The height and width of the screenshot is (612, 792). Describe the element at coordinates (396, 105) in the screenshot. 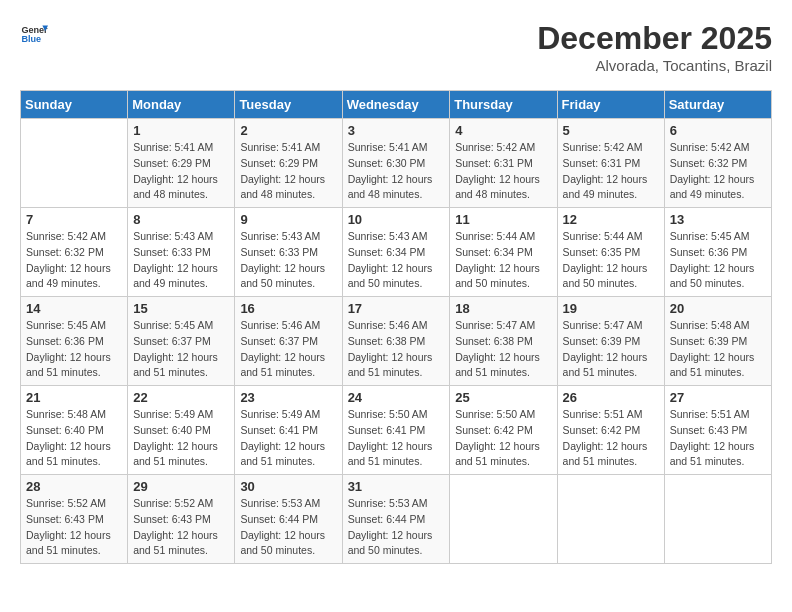

I see `day-header-wednesday: Wednesday` at that location.